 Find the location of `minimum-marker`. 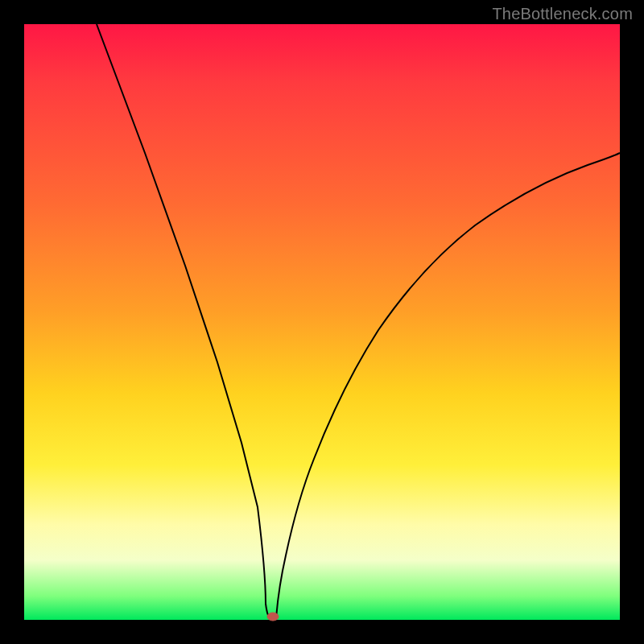

minimum-marker is located at coordinates (273, 617).